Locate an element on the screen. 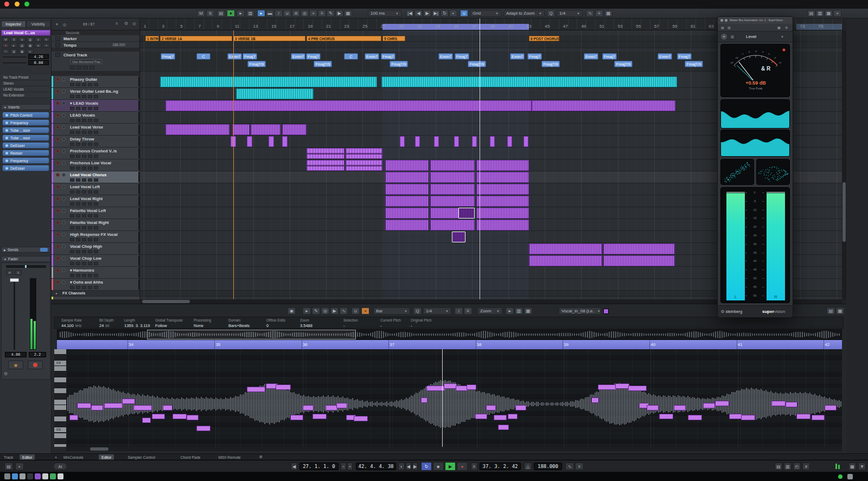 The height and width of the screenshot is (481, 868). editor-hscrollbar-thumb is located at coordinates (99, 449).